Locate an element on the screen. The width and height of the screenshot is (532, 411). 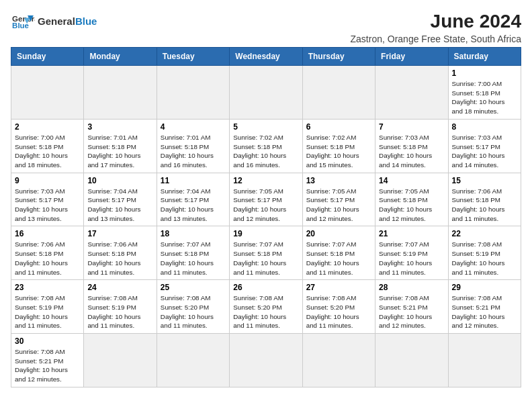
calendar-subtitle: Zastron, Orange Free State, South Africa is located at coordinates (436, 39).